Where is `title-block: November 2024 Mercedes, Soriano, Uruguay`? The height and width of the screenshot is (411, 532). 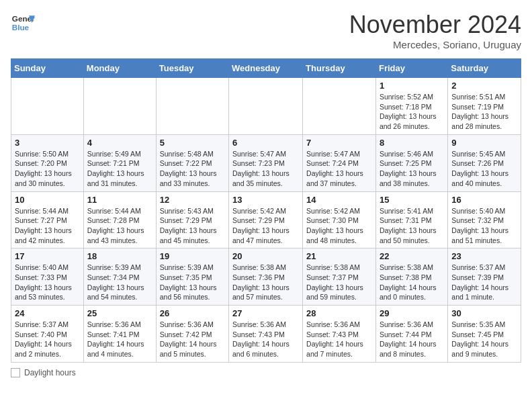
title-block: November 2024 Mercedes, Soriano, Uruguay is located at coordinates (435, 31).